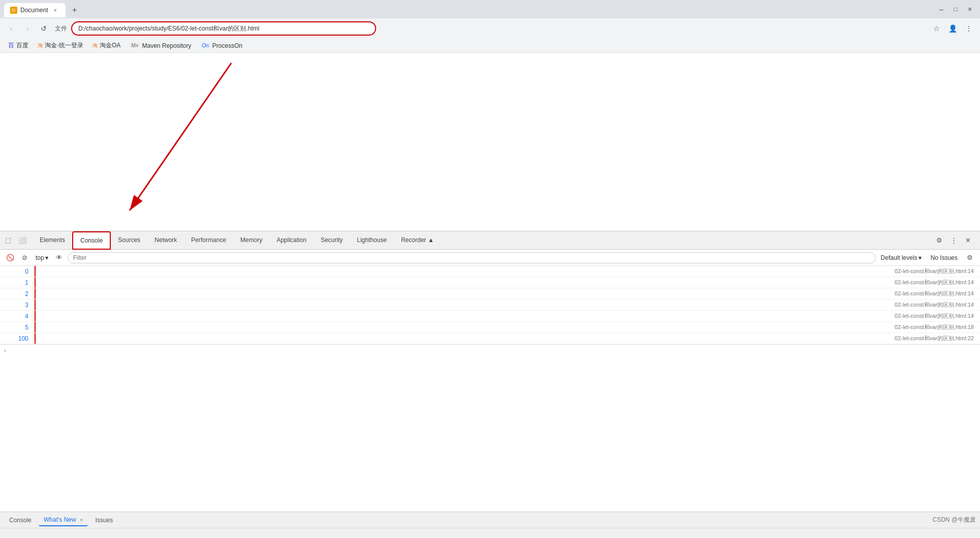 The width and height of the screenshot is (980, 538). I want to click on console-filter-button: ⊘, so click(24, 258).